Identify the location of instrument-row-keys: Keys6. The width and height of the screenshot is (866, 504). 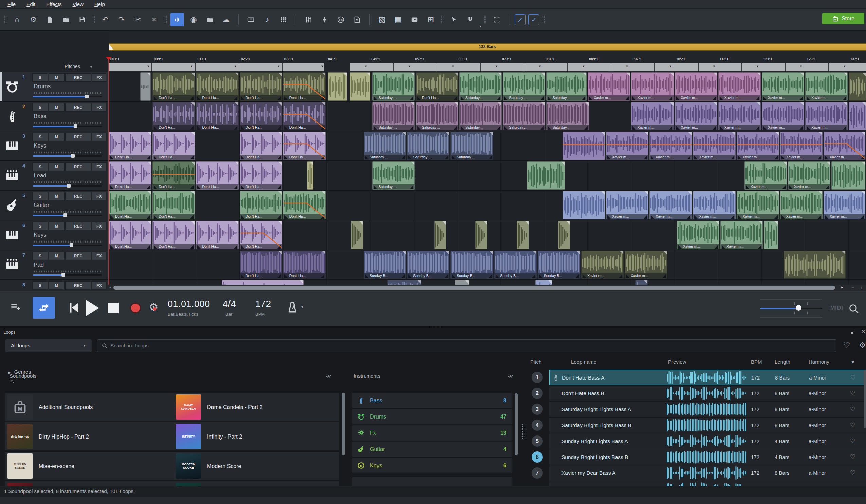
(432, 466).